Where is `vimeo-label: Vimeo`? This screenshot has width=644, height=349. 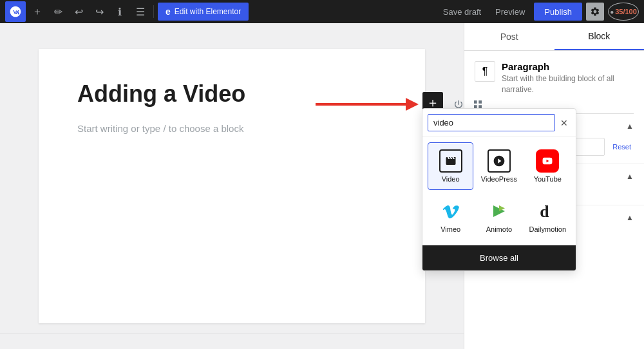 vimeo-label: Vimeo is located at coordinates (451, 229).